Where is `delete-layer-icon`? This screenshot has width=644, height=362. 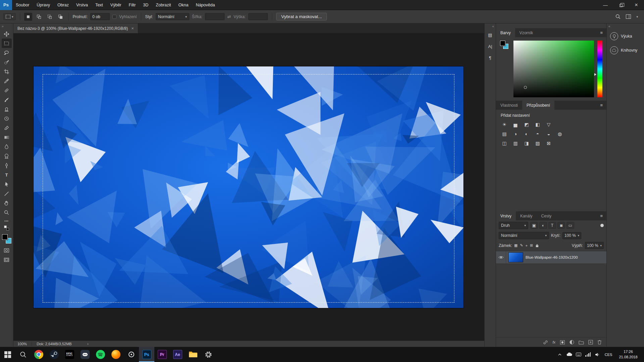
delete-layer-icon is located at coordinates (599, 342).